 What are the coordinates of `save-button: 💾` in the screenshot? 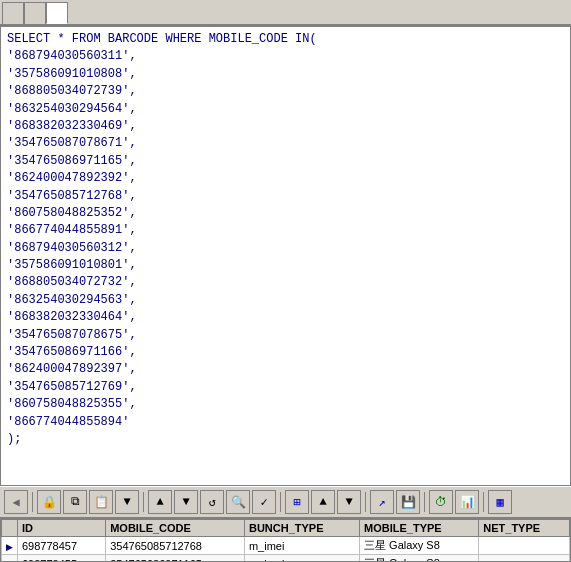 It's located at (408, 502).